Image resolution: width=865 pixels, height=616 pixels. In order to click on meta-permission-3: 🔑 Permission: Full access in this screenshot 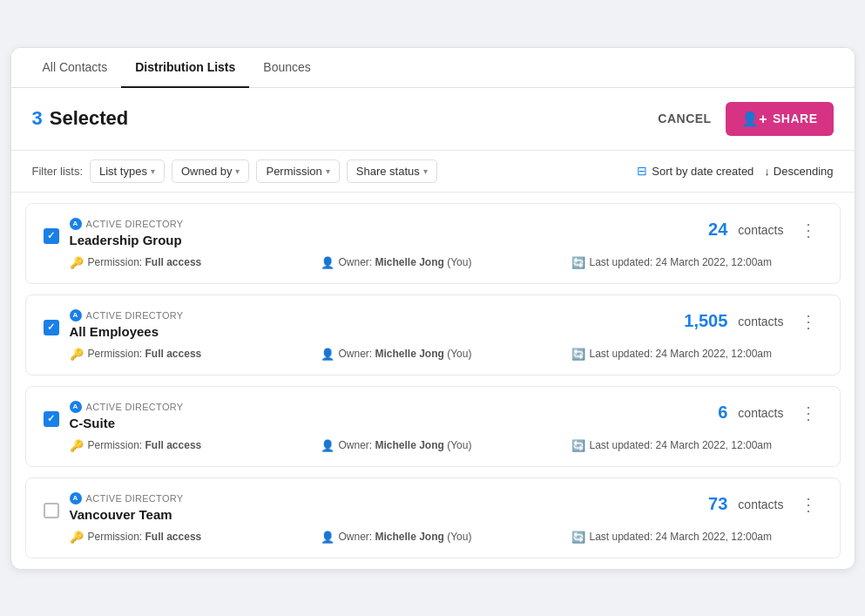, I will do `click(195, 446)`.